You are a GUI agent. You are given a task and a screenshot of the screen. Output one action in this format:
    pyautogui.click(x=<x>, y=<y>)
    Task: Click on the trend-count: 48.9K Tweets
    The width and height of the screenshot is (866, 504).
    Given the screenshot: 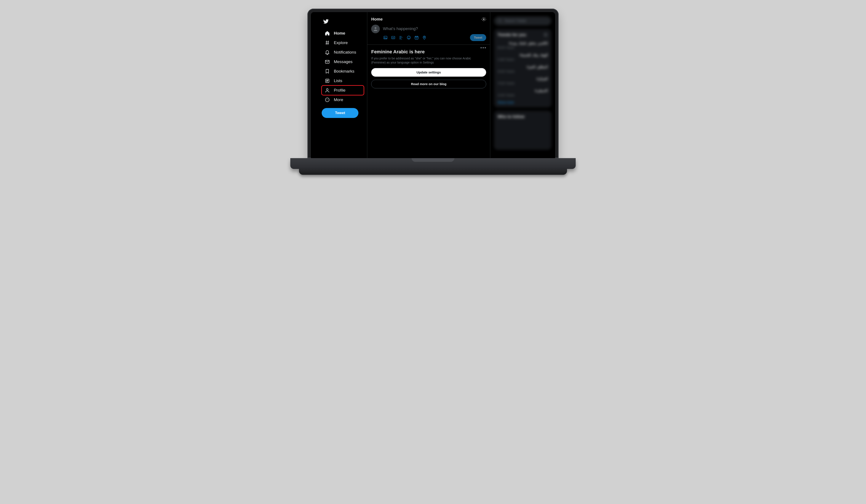 What is the action you would take?
    pyautogui.click(x=523, y=71)
    